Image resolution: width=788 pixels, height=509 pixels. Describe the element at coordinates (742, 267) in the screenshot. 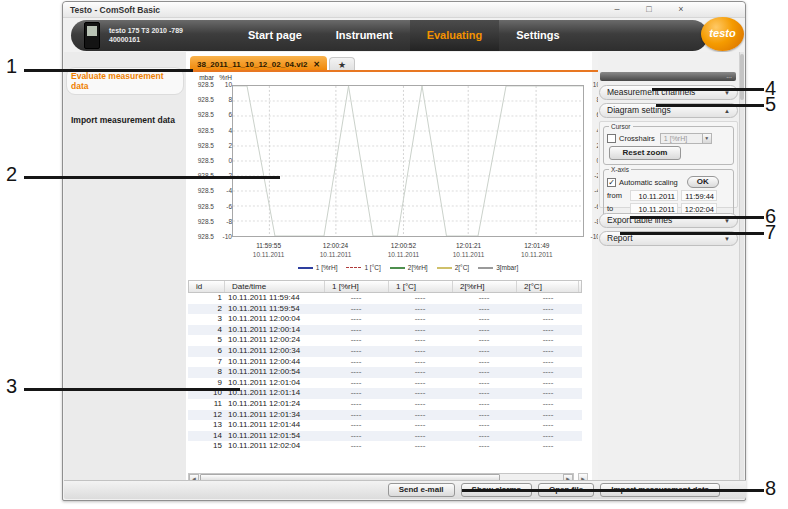

I see `panel-vertical-scrollbar` at that location.